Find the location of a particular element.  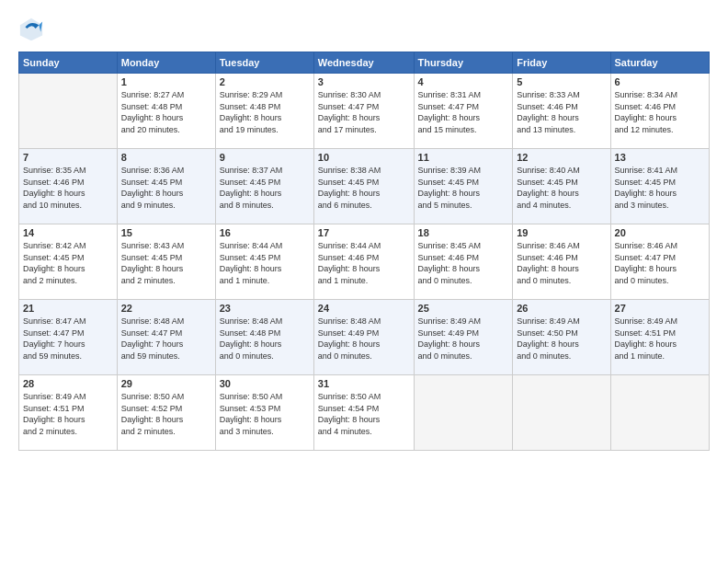

day-cell: 25Sunrise: 8:49 AM Sunset: 4:49 PM Dayli… is located at coordinates (463, 338).